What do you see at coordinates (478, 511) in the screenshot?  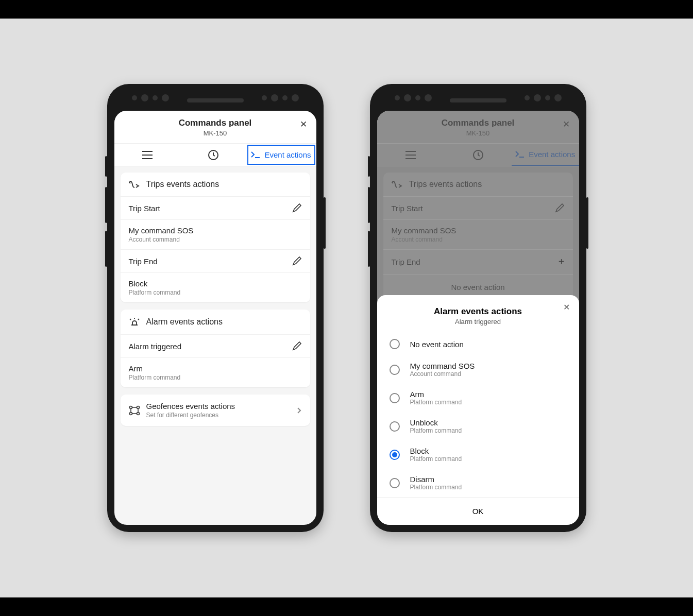 I see `ok-button: OK` at bounding box center [478, 511].